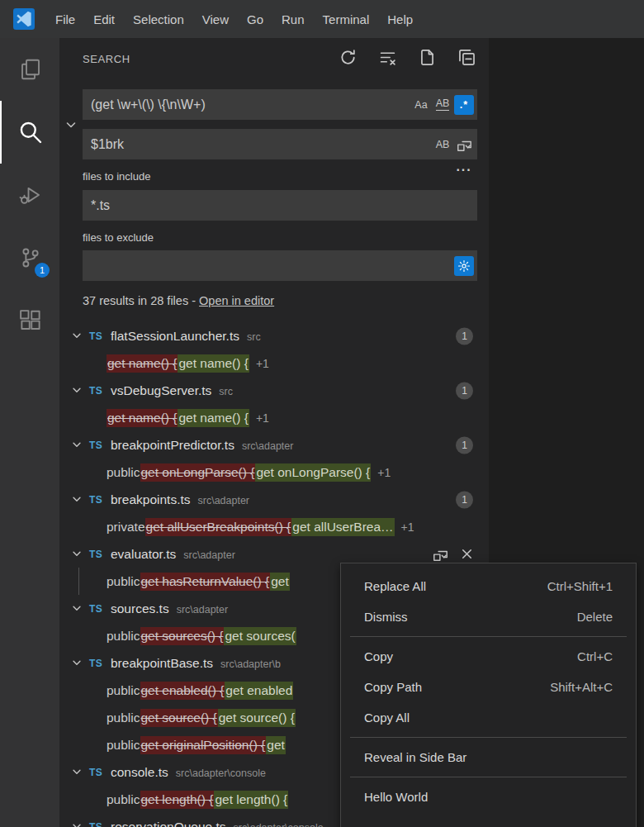 The height and width of the screenshot is (827, 644). What do you see at coordinates (443, 105) in the screenshot?
I see `whole-word-icon: AB` at bounding box center [443, 105].